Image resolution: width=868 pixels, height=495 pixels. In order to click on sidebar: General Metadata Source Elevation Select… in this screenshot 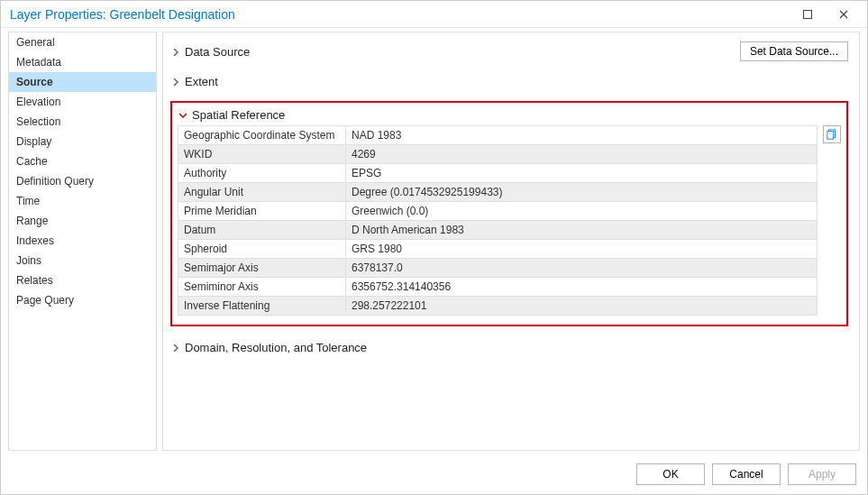, I will do `click(83, 242)`.